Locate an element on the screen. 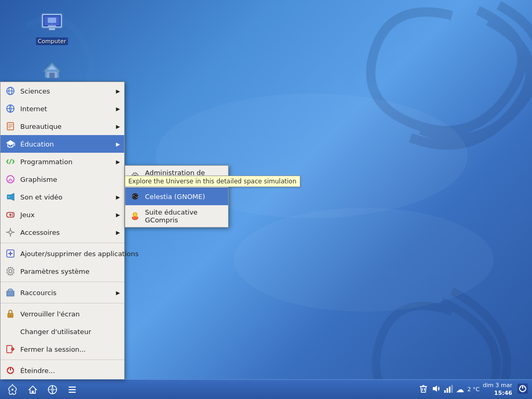  menu-item-raccourcis: Raccourcis ▶ is located at coordinates (62, 292).